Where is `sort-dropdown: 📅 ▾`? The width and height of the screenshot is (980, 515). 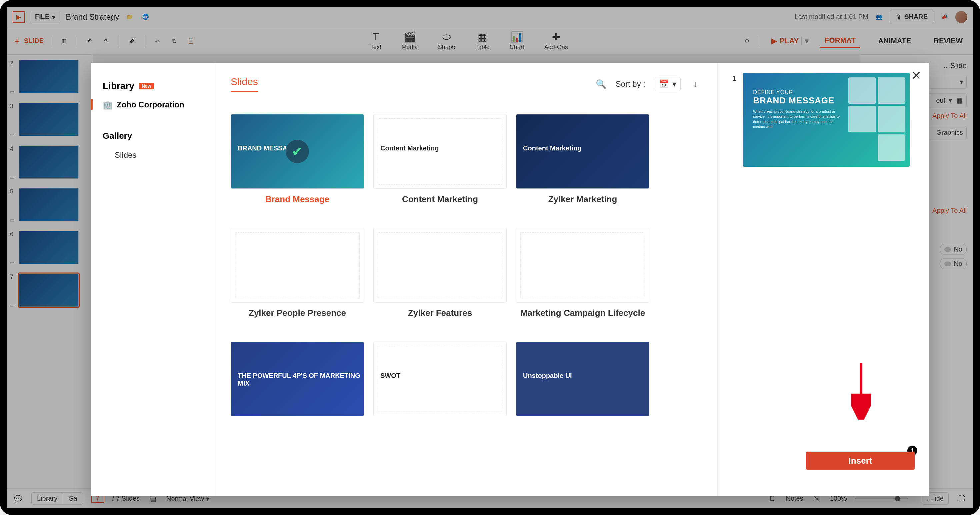 sort-dropdown: 📅 ▾ is located at coordinates (668, 84).